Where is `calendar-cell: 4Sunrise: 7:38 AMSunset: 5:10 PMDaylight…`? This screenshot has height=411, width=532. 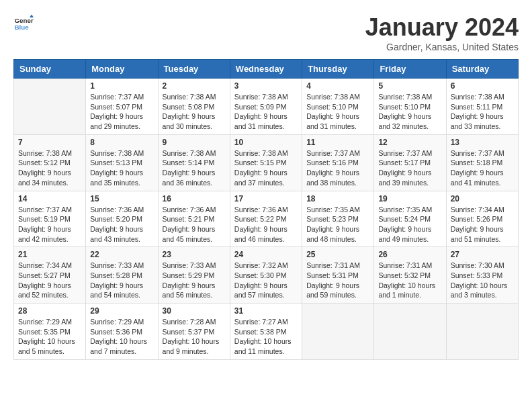
calendar-cell: 4Sunrise: 7:38 AMSunset: 5:10 PMDaylight… is located at coordinates (339, 107).